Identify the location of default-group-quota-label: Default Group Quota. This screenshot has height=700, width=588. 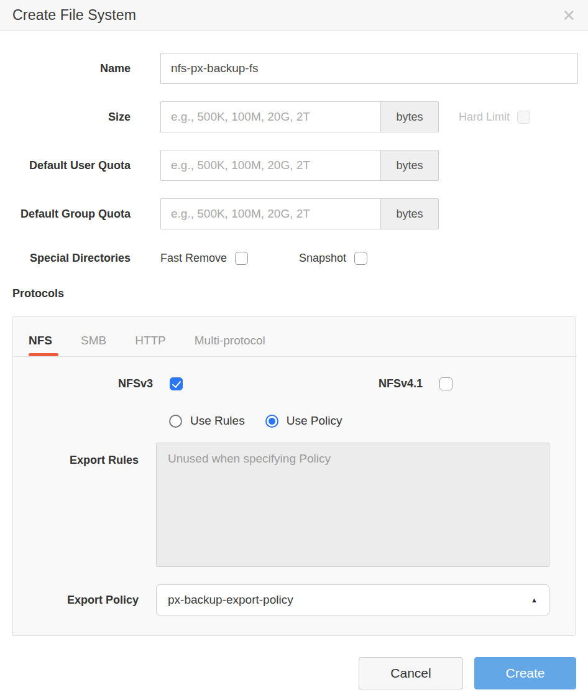
(65, 214).